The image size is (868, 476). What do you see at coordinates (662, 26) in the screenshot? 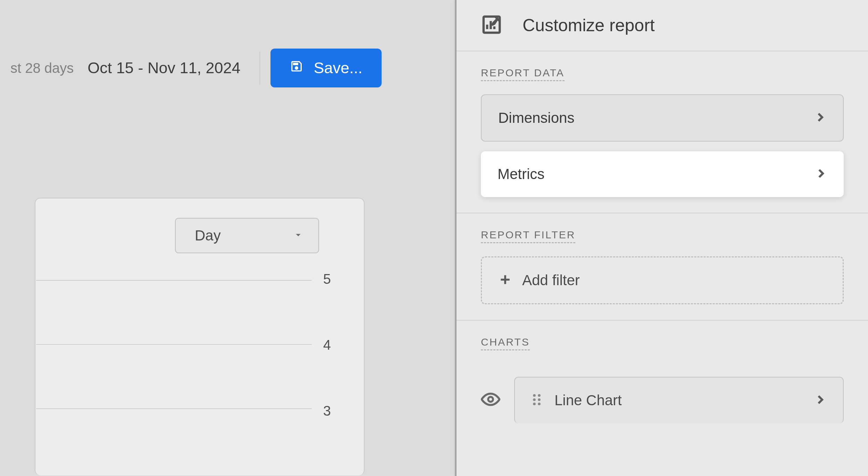
I see `panel-header: Customize report` at bounding box center [662, 26].